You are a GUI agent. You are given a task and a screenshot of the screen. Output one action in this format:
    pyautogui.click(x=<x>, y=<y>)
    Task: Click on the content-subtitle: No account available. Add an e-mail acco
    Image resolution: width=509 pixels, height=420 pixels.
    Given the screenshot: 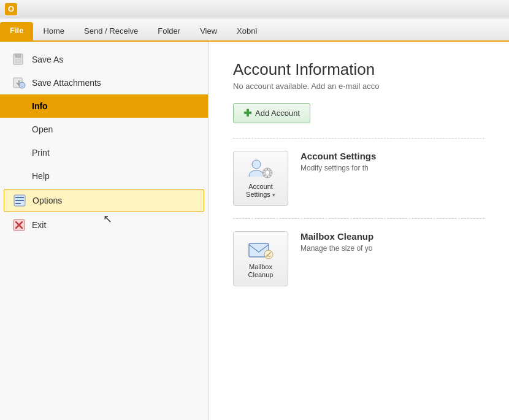 What is the action you would take?
    pyautogui.click(x=359, y=86)
    